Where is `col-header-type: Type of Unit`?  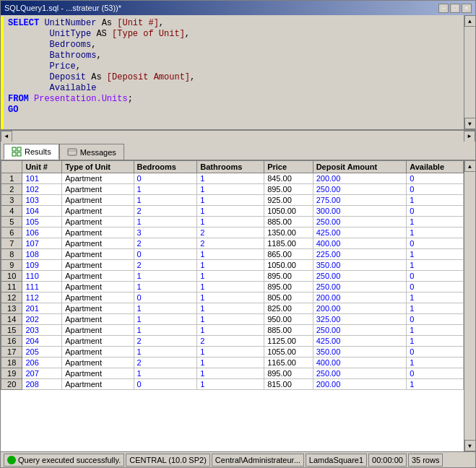 col-header-type: Type of Unit is located at coordinates (98, 168).